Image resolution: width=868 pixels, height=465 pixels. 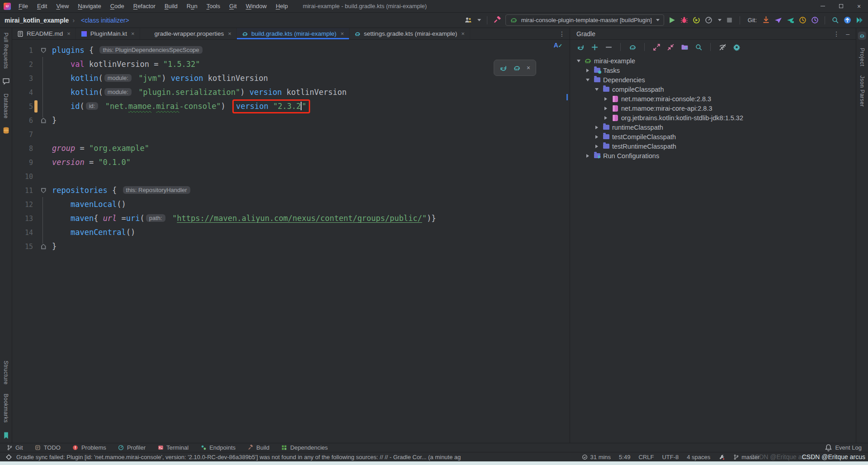 I want to click on panel-hide-icon: –, so click(x=848, y=34).